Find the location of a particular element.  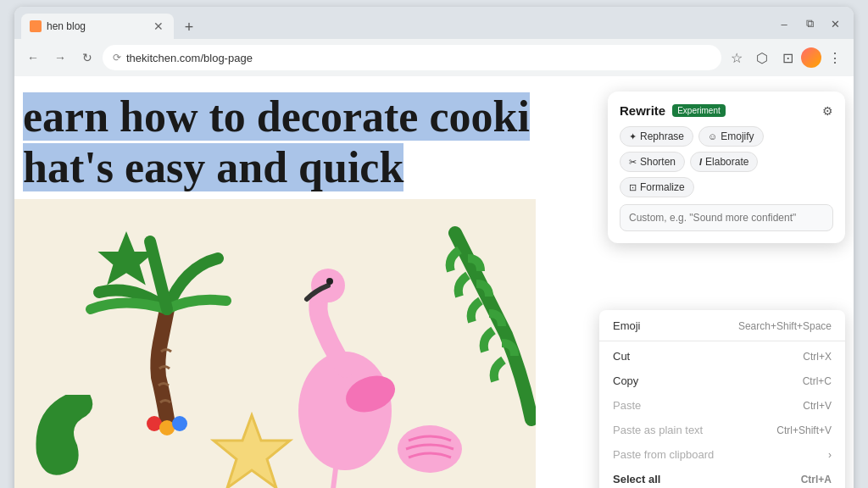

paste-shortcut: Ctrl+V is located at coordinates (817, 406).